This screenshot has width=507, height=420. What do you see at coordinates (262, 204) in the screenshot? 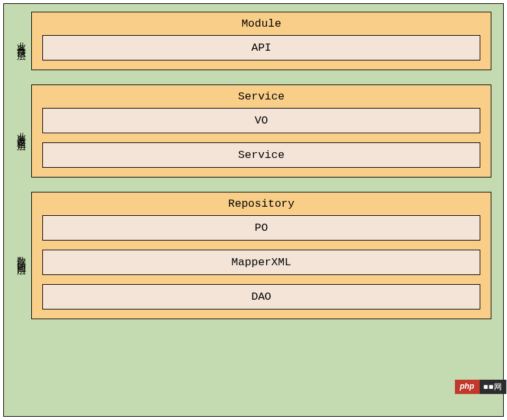
I see `repository-title: Repository` at bounding box center [262, 204].